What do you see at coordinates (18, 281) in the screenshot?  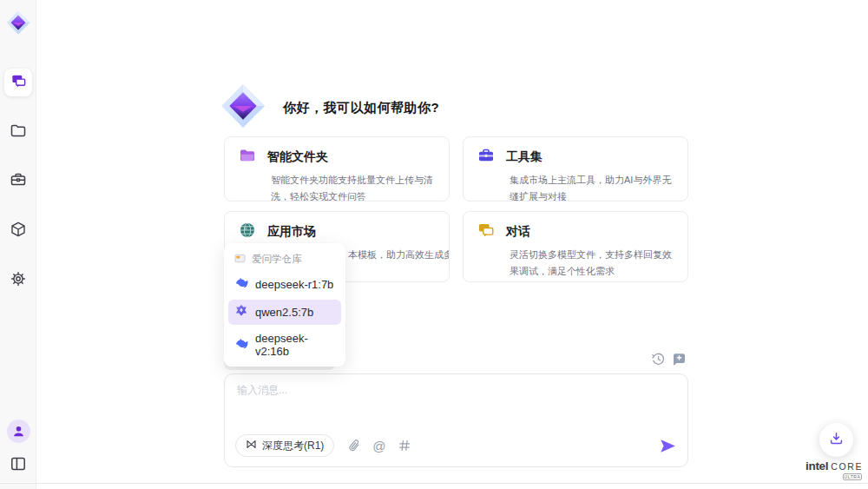 I see `gear-icon` at bounding box center [18, 281].